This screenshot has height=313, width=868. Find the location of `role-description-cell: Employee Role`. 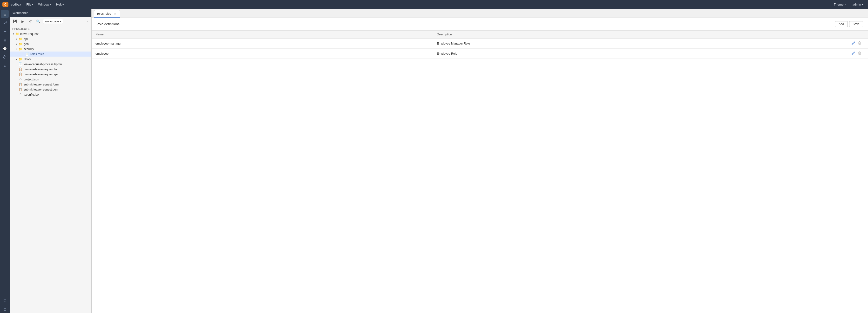

role-description-cell: Employee Role is located at coordinates (640, 54).